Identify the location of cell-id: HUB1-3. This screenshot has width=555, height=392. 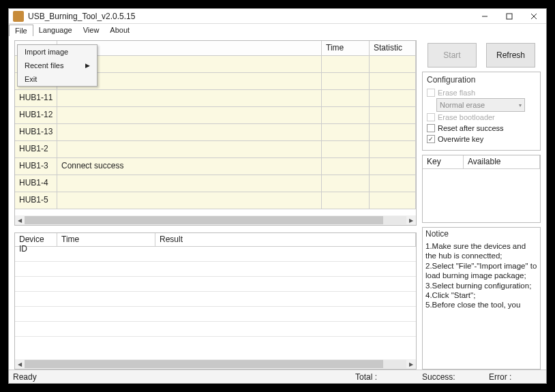
(36, 166).